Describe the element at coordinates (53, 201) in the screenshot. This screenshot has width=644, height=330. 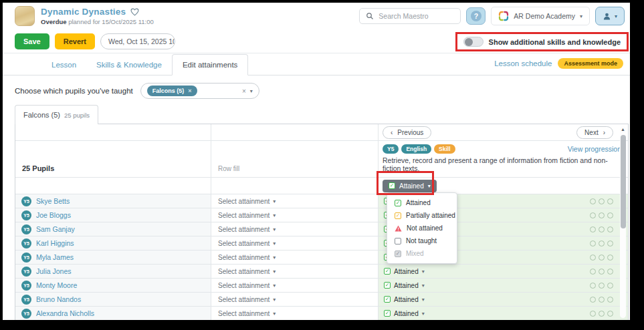
I see `pupil-name-link: Skye Betts` at that location.